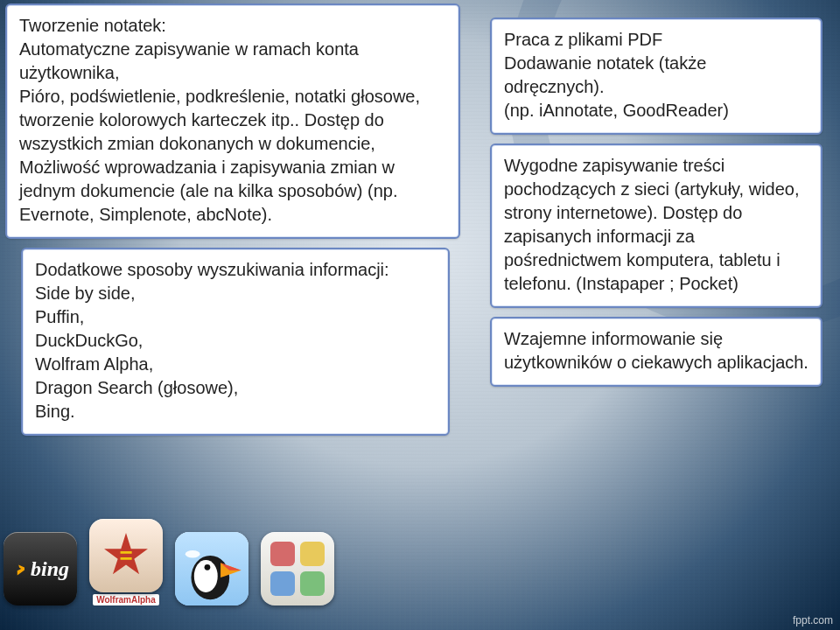 This screenshot has width=840, height=630. I want to click on wolfram-icon: =, so click(126, 556).